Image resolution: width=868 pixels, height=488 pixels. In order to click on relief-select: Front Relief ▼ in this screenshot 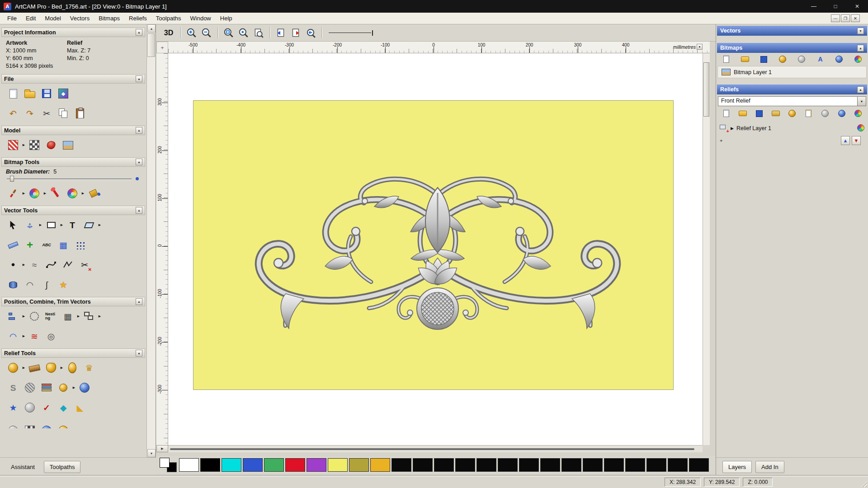, I will do `click(792, 101)`.